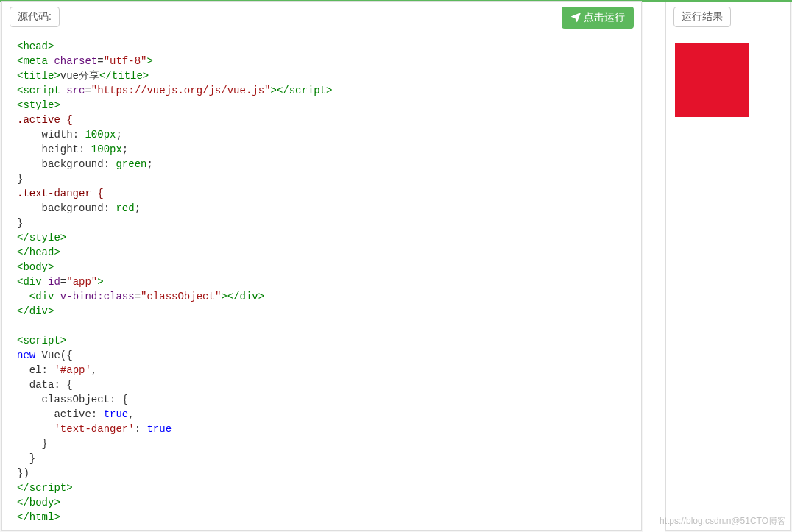 This screenshot has width=792, height=532. Describe the element at coordinates (322, 17) in the screenshot. I see `source-header: 源代码: 点击运行` at that location.